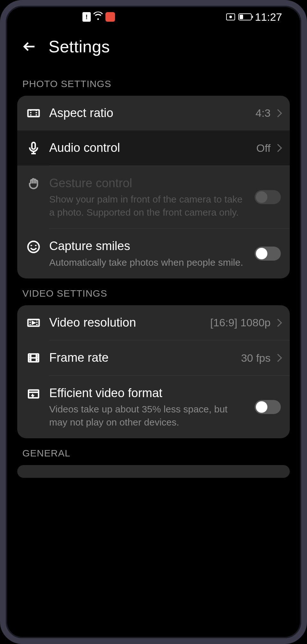 The image size is (307, 644). Describe the element at coordinates (34, 247) in the screenshot. I see `smile-icon` at that location.